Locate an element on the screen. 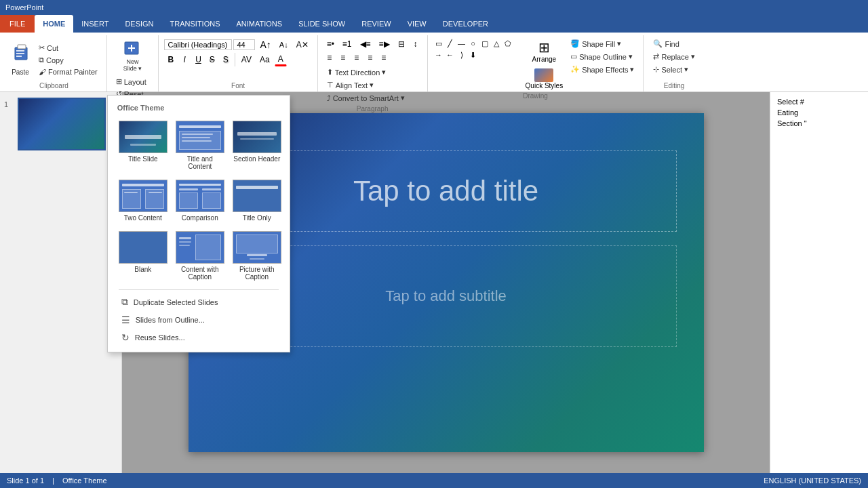 This screenshot has height=488, width=868. shadow-button: S is located at coordinates (226, 60).